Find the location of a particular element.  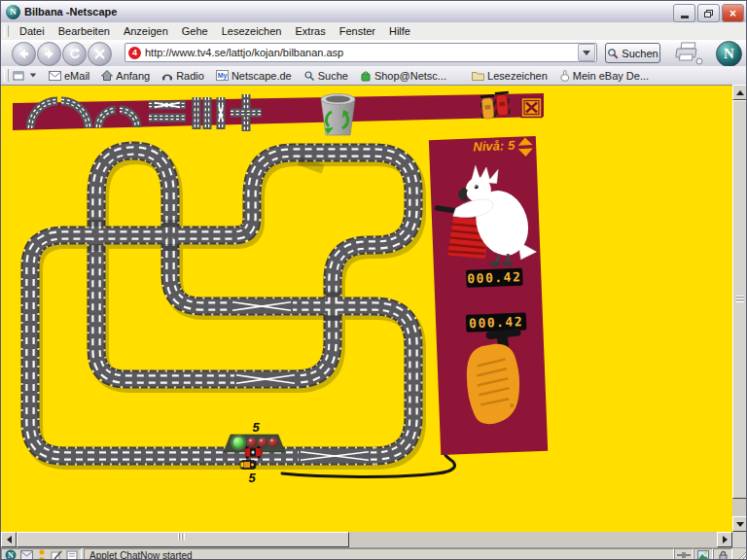

navigation-toolbar: 4 http://www.tv4.se/lattjo/kojan/bilbana… is located at coordinates (374, 53).